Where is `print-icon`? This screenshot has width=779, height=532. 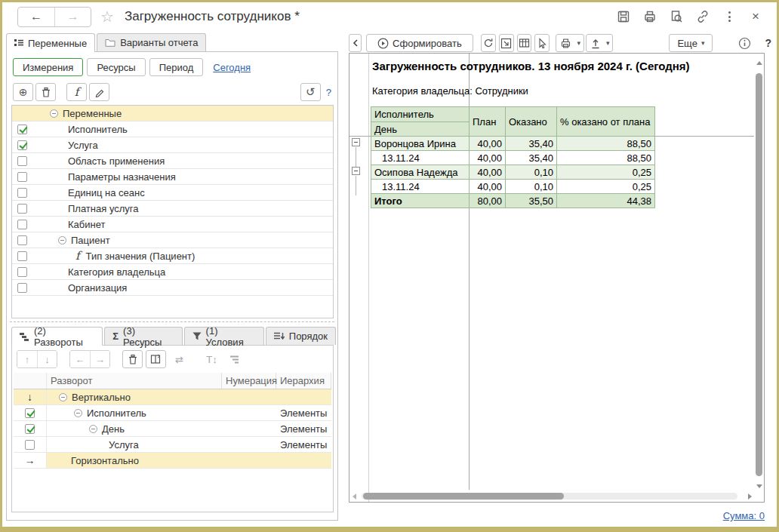 print-icon is located at coordinates (650, 17).